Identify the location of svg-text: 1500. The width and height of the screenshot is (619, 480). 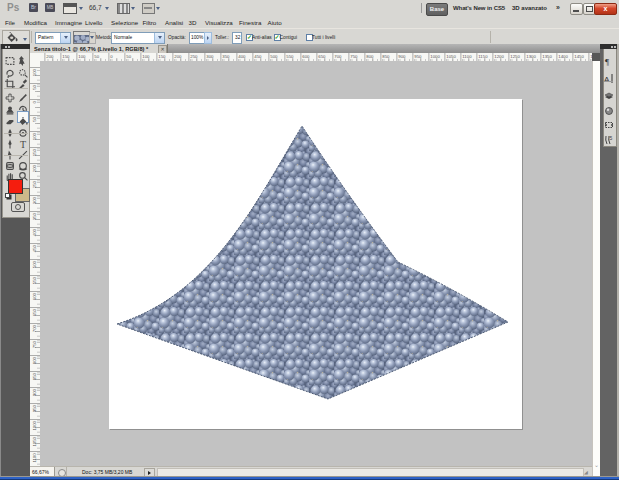
(591, 56).